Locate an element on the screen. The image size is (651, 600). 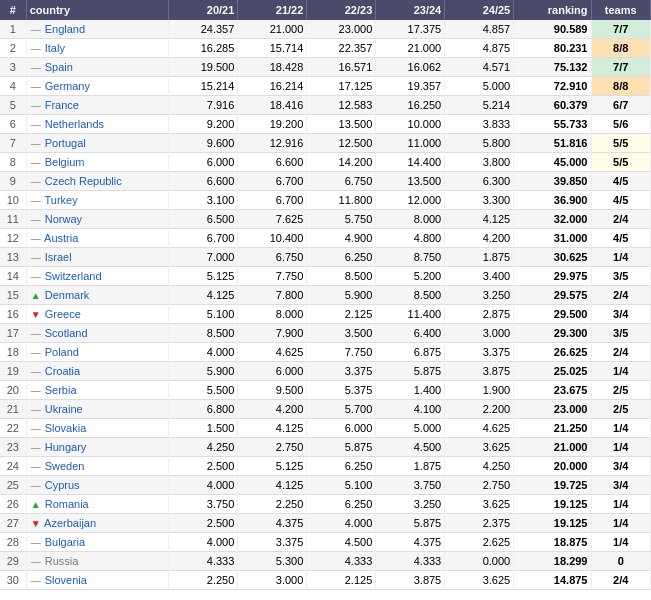
y2425-cell: 3.625 is located at coordinates (480, 580).